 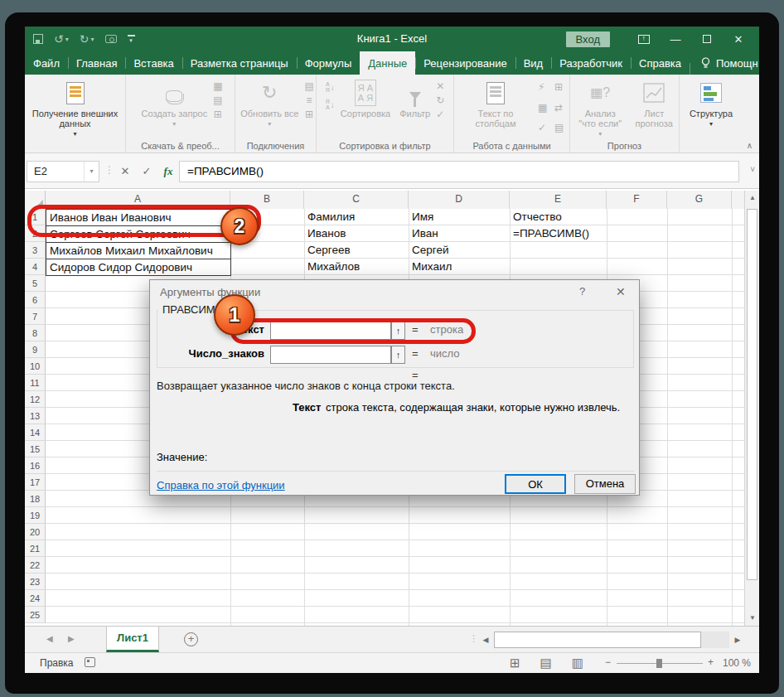 I want to click on column-header: D, so click(x=459, y=200).